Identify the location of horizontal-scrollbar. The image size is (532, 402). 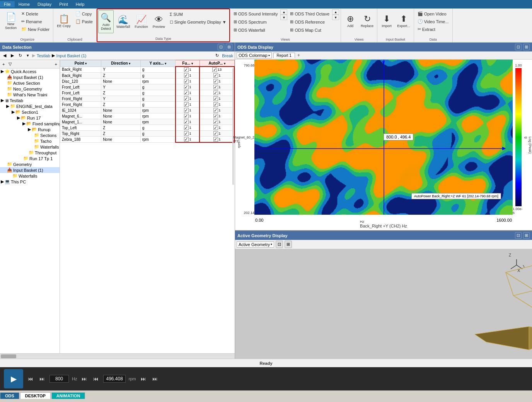
(118, 356).